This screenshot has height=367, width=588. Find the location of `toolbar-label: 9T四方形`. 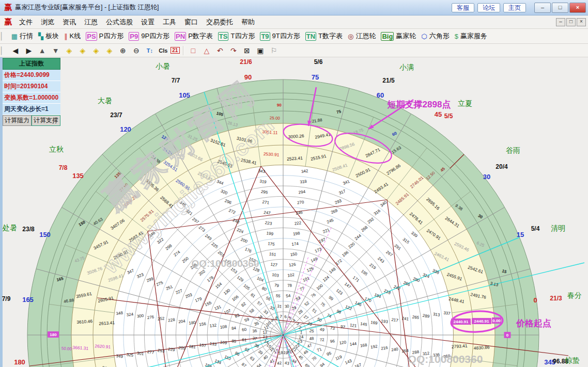

toolbar-label: 9T四方形 is located at coordinates (286, 36).